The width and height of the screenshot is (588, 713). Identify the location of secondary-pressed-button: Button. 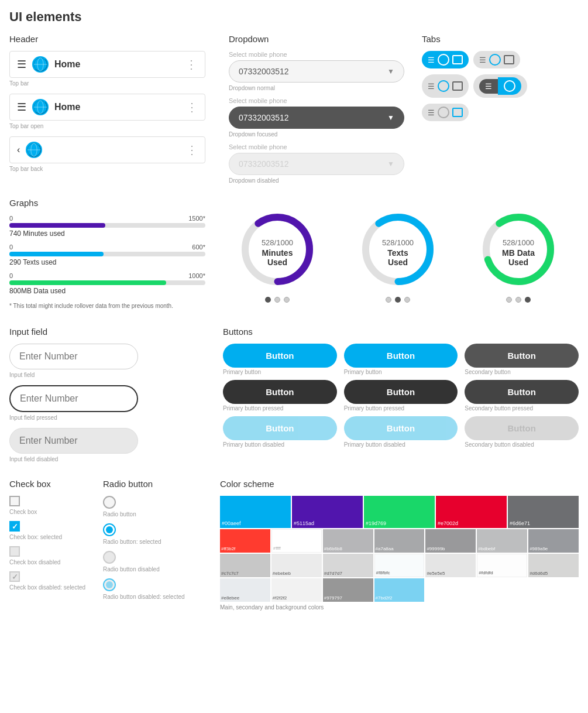
(522, 392).